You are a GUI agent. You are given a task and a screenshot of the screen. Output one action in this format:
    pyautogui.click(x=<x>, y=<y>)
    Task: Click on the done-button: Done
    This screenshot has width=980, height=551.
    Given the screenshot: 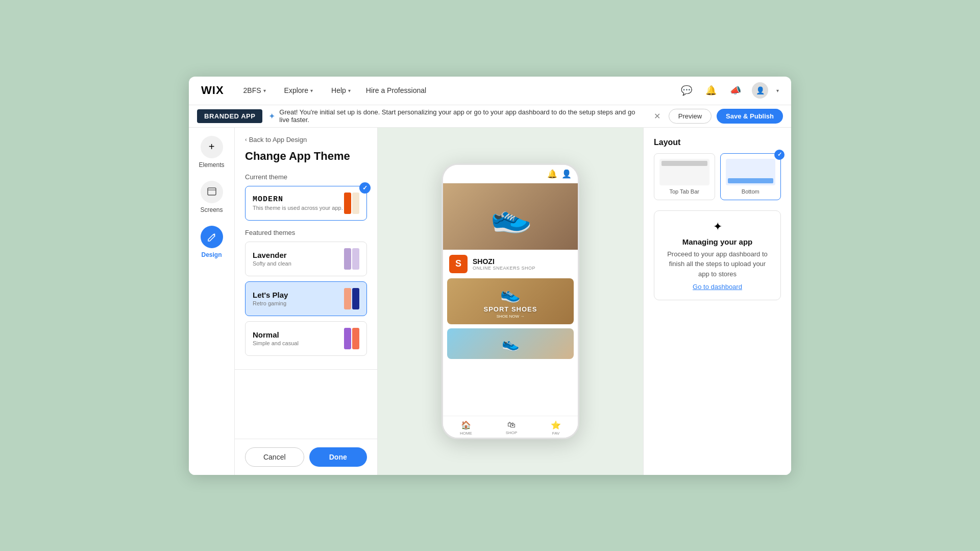 What is the action you would take?
    pyautogui.click(x=338, y=457)
    